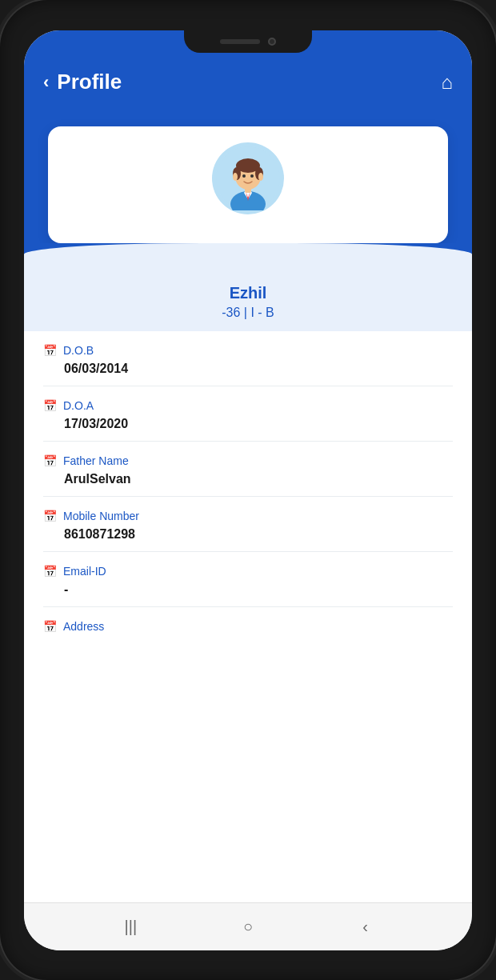  I want to click on mobile-value: 8610871298, so click(248, 534).